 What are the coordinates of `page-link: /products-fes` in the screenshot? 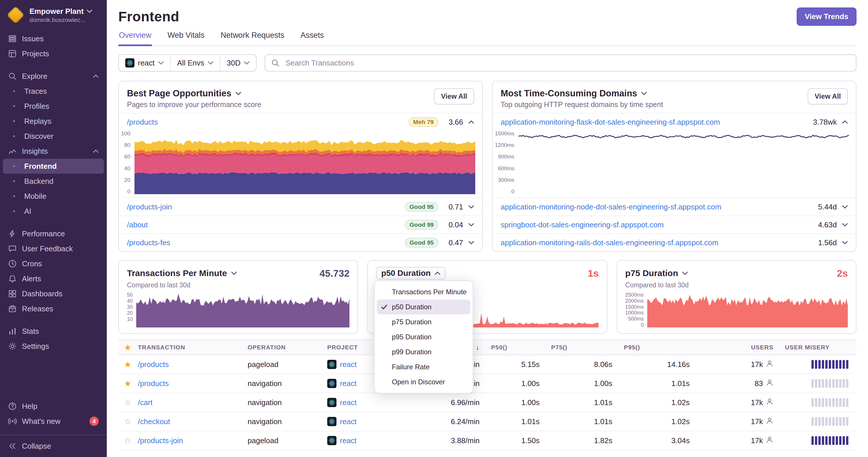 It's located at (149, 243).